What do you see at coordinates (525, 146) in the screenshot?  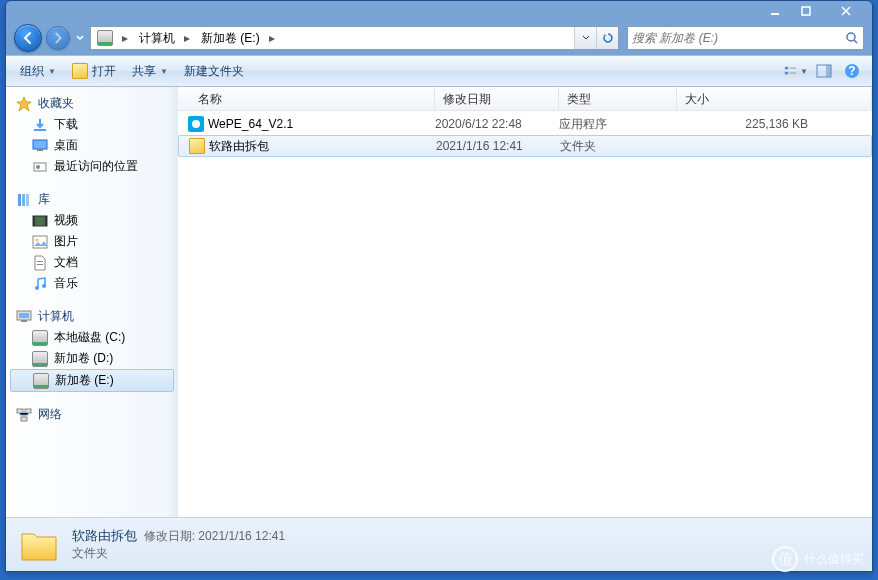 I see `file-row: 软路由拆包 2021/1/16 12:41 文件夹` at bounding box center [525, 146].